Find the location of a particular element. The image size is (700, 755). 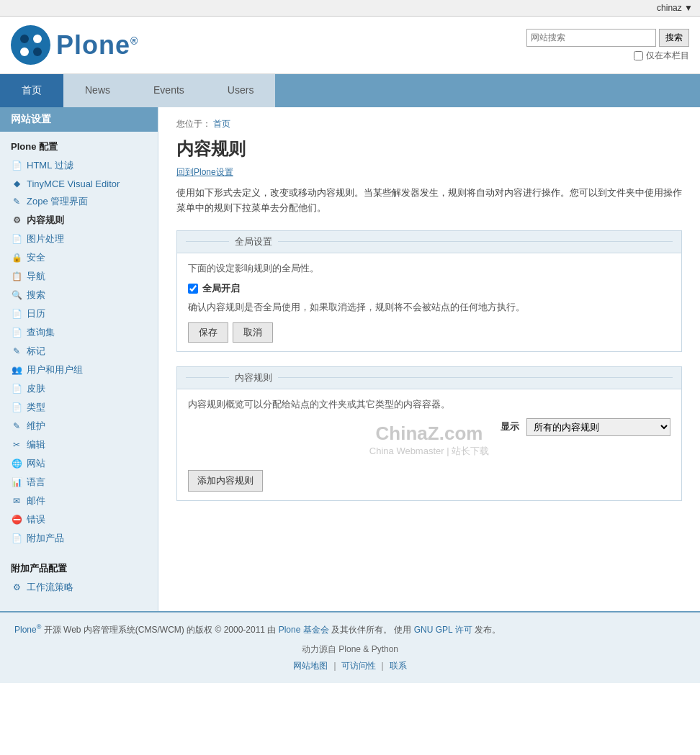

sidebar-item-label: 编辑 is located at coordinates (36, 445).